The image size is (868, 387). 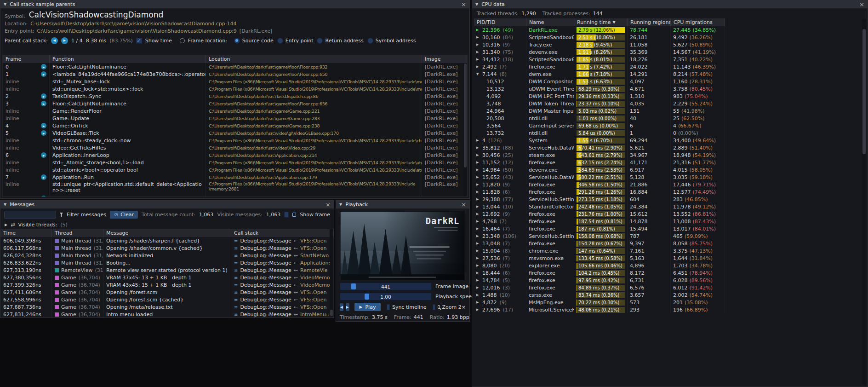 What do you see at coordinates (864, 92) in the screenshot?
I see `cpu-scrollbar-thumb` at bounding box center [864, 92].